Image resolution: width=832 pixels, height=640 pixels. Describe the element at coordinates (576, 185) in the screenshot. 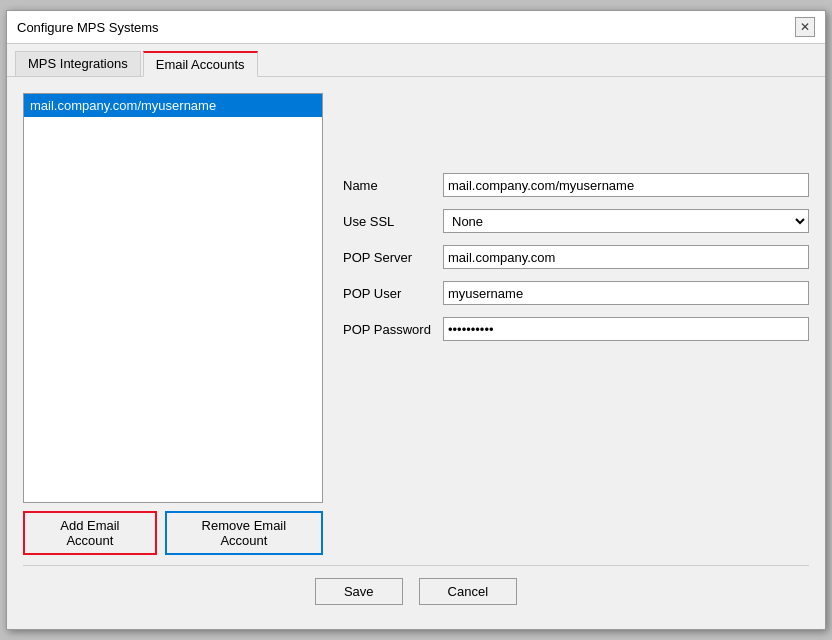

I see `name-row: Name` at that location.